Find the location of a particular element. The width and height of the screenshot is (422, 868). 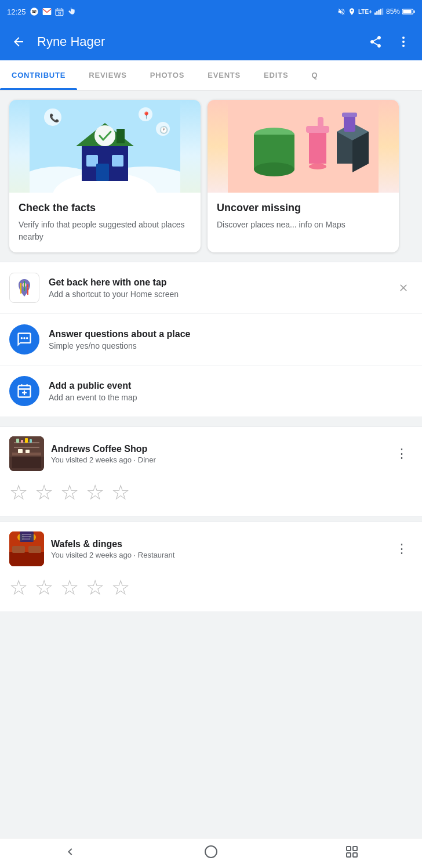

andrews-coffee-card: Andrews Coffee Shop You visited 2 weeks … is located at coordinates (211, 472).